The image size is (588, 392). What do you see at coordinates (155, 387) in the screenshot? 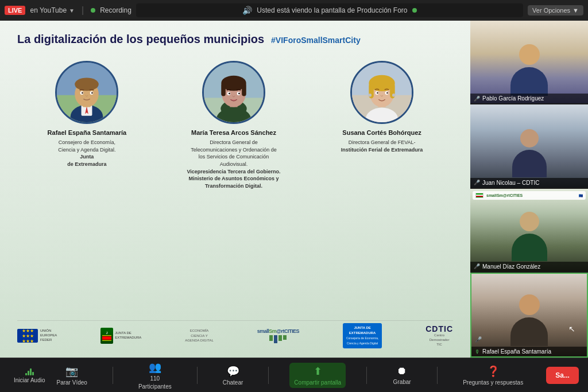
I see `participants-label: Participantes` at bounding box center [155, 387].